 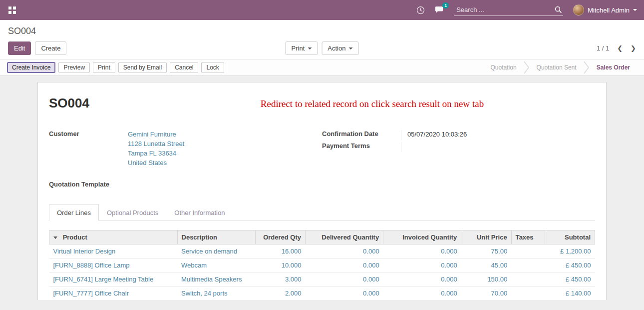 What do you see at coordinates (605, 10) in the screenshot?
I see `user-menu: Mitchell Admin` at bounding box center [605, 10].